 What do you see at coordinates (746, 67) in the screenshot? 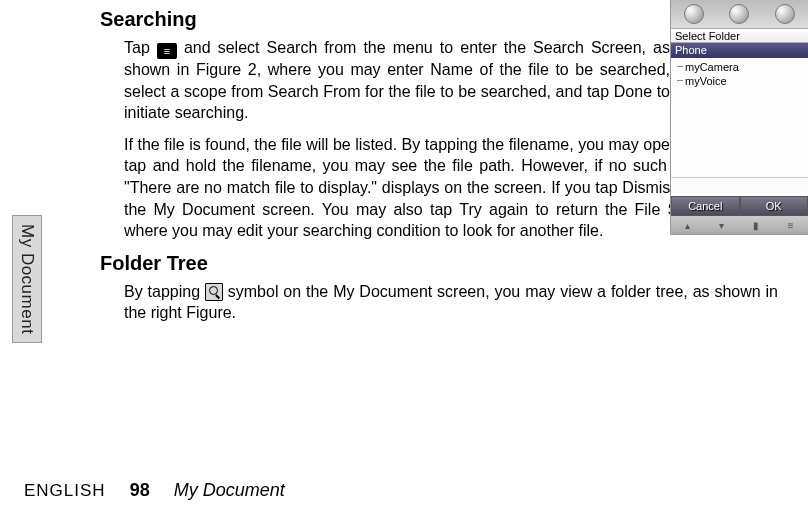
I see `device-folder-item: myCamera` at bounding box center [746, 67].